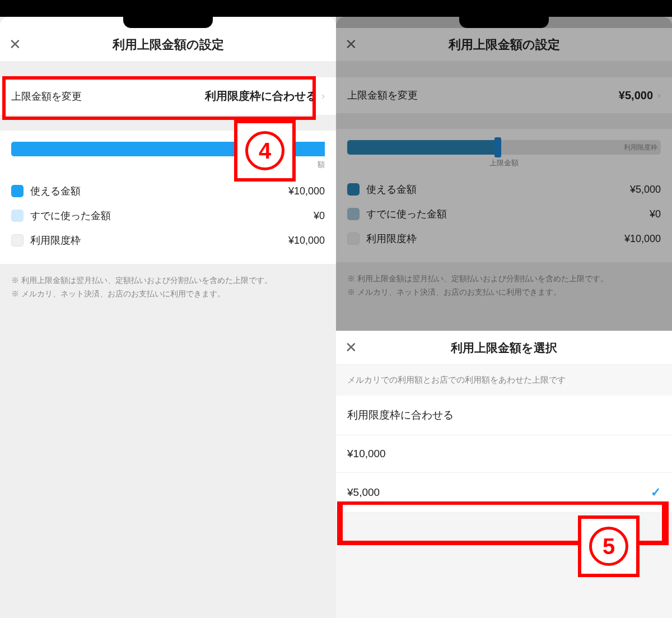 This screenshot has width=672, height=618. Describe the element at coordinates (504, 493) in the screenshot. I see `option-5000: ¥5,000 ✓` at that location.